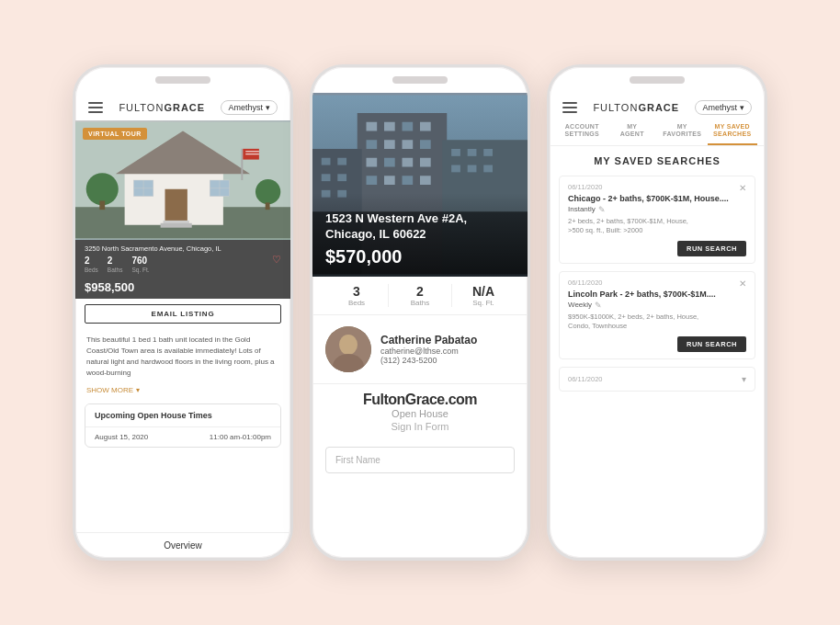 The height and width of the screenshot is (625, 840). What do you see at coordinates (420, 460) in the screenshot?
I see `first-name-input: First Name` at bounding box center [420, 460].